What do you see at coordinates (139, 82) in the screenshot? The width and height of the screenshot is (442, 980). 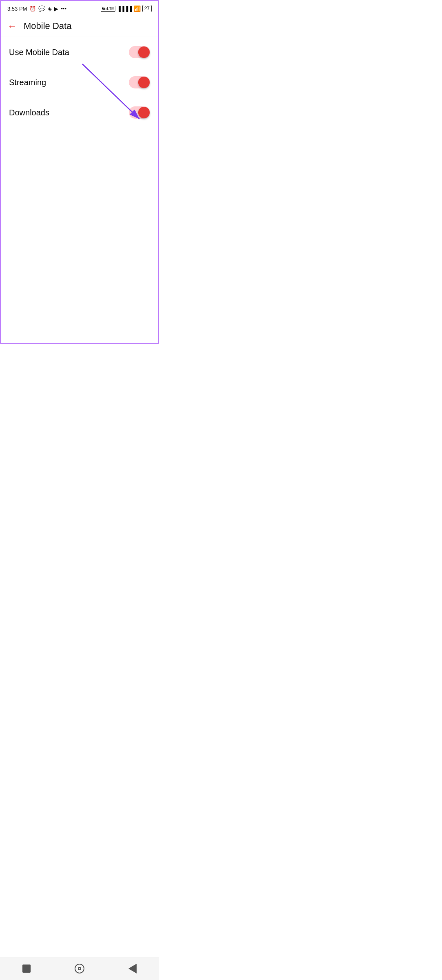 I see `streaming-toggle` at bounding box center [139, 82].